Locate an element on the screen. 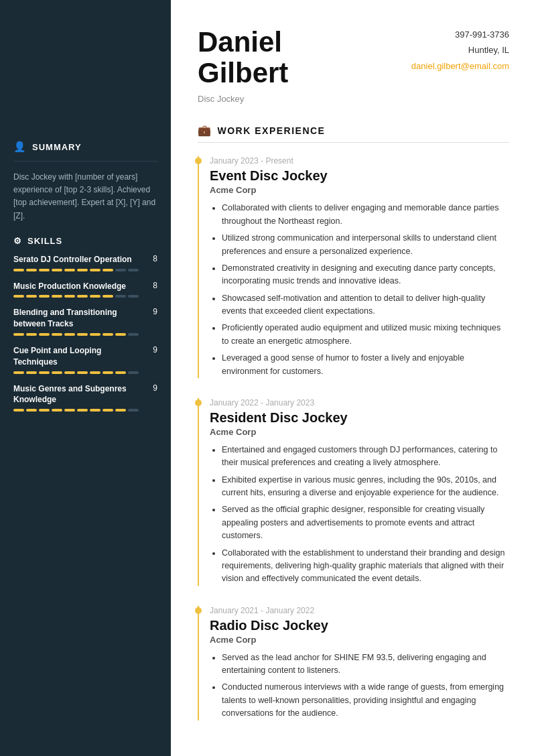 The image size is (536, 756). job-title: Resident Disc Jockey is located at coordinates (359, 418).